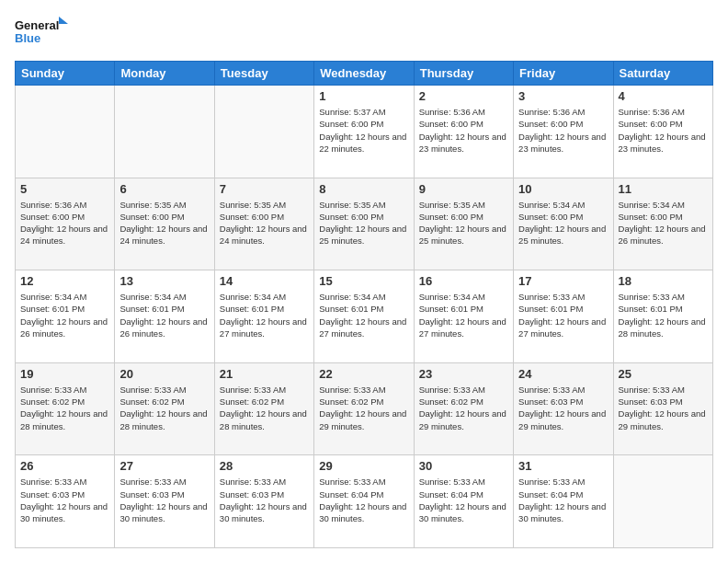 The width and height of the screenshot is (728, 563). I want to click on day-number: 16, so click(463, 282).